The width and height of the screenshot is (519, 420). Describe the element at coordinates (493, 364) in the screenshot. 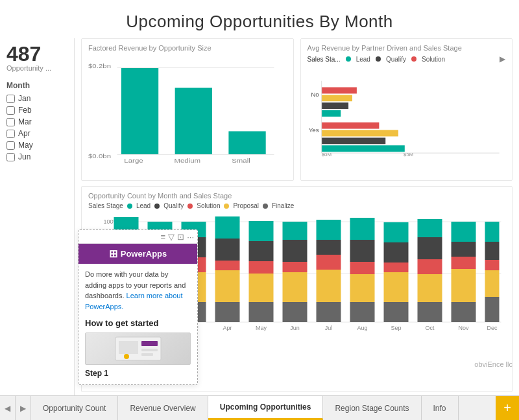

I see `watermark: obviEnce llc` at that location.